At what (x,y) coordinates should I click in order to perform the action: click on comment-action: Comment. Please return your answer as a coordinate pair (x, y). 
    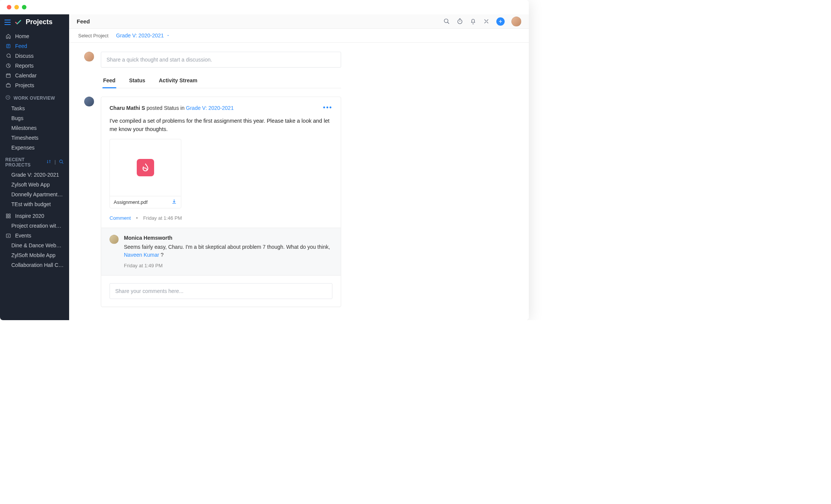
    Looking at the image, I should click on (120, 218).